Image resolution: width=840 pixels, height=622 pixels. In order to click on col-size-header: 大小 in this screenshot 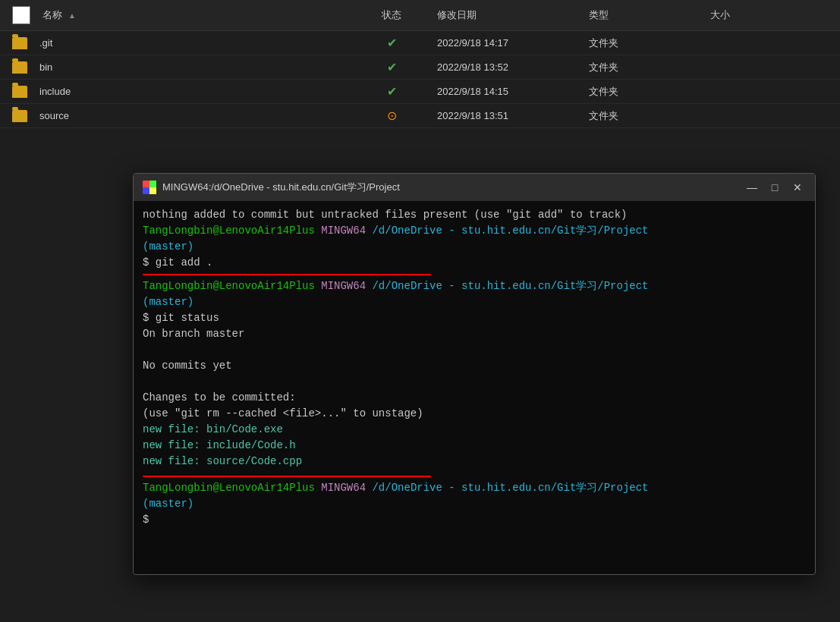, I will do `click(741, 15)`.